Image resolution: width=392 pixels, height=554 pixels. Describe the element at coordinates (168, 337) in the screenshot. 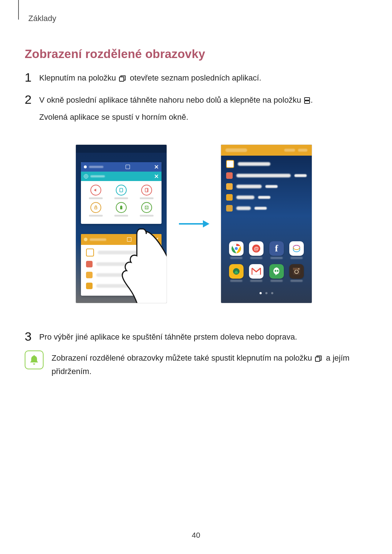

I see `text: Pro výběr jiné aplikace ke spuštění táhn…` at that location.